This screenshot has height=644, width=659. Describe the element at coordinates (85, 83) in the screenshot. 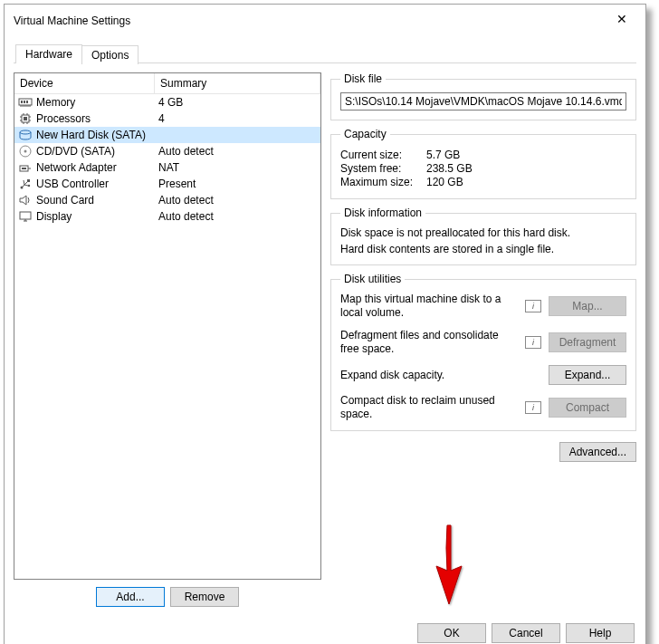

I see `header-device: Device` at that location.